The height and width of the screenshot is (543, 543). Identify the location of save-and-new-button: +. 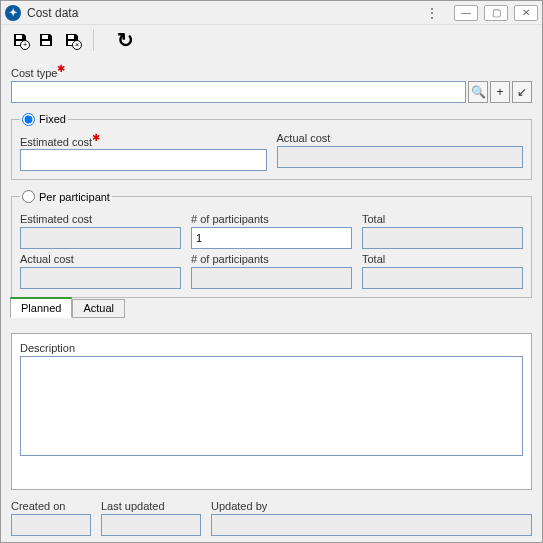
(20, 40).